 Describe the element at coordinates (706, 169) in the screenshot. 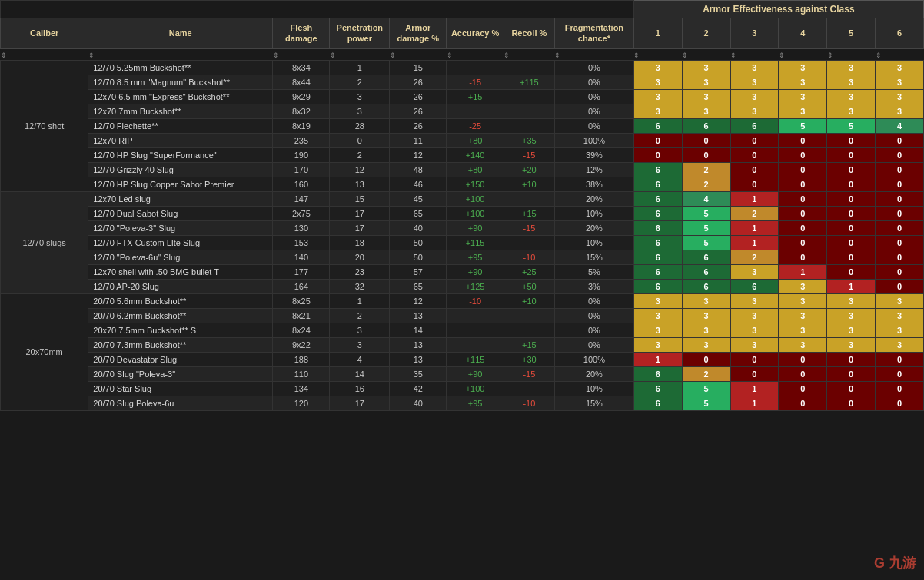

I see `ac2-cell: 2` at that location.